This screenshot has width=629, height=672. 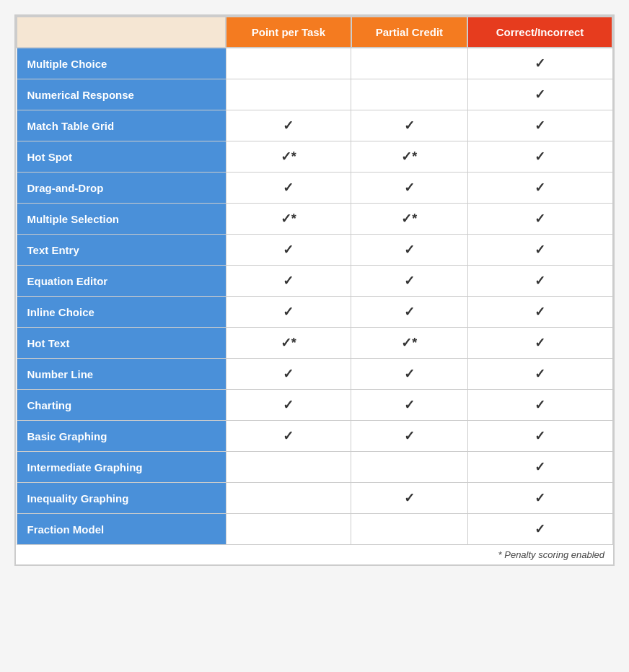 What do you see at coordinates (121, 32) in the screenshot?
I see `header-empty` at bounding box center [121, 32].